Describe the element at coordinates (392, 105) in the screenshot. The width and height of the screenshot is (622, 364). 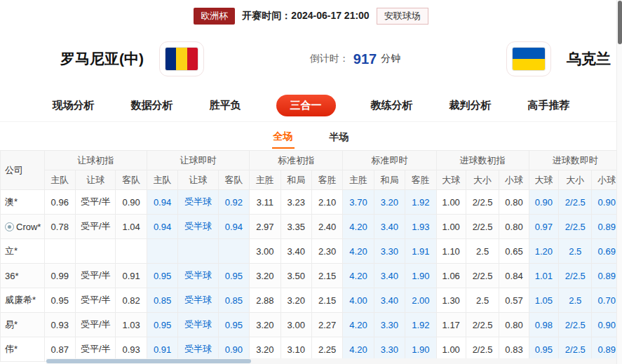
I see `nav-tab-coach-analysis: 教练分析` at that location.